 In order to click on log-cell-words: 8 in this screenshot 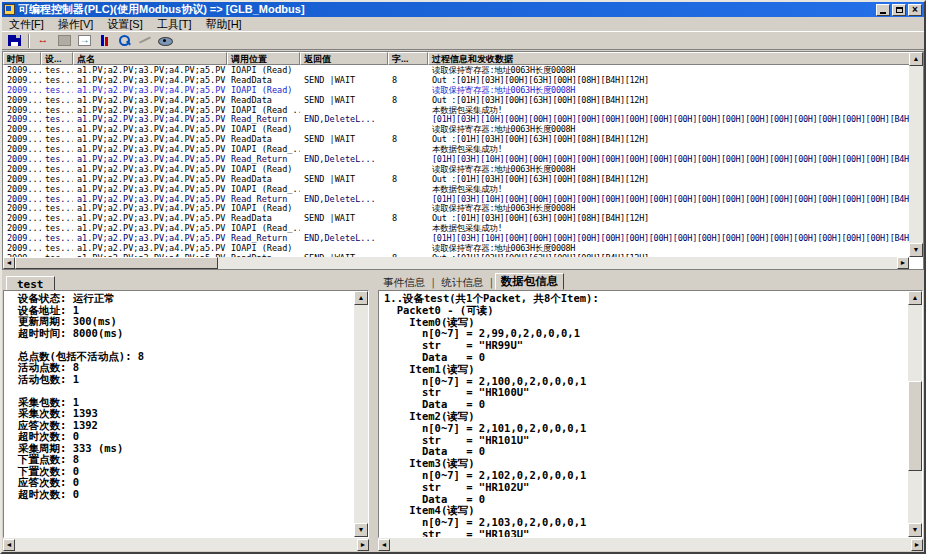, I will do `click(408, 139)`.